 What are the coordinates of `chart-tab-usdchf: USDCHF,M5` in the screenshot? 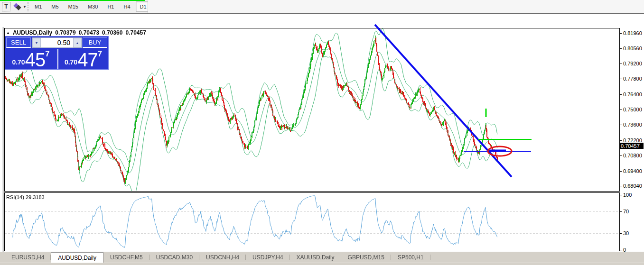 It's located at (126, 257).